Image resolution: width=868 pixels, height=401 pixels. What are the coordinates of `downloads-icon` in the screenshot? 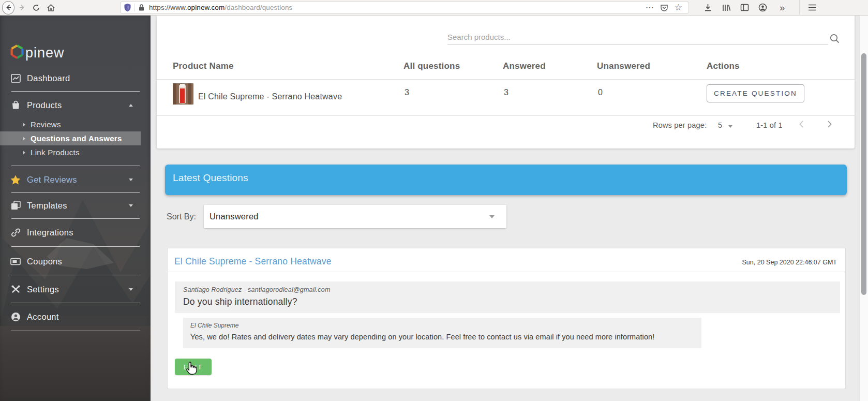 It's located at (708, 7).